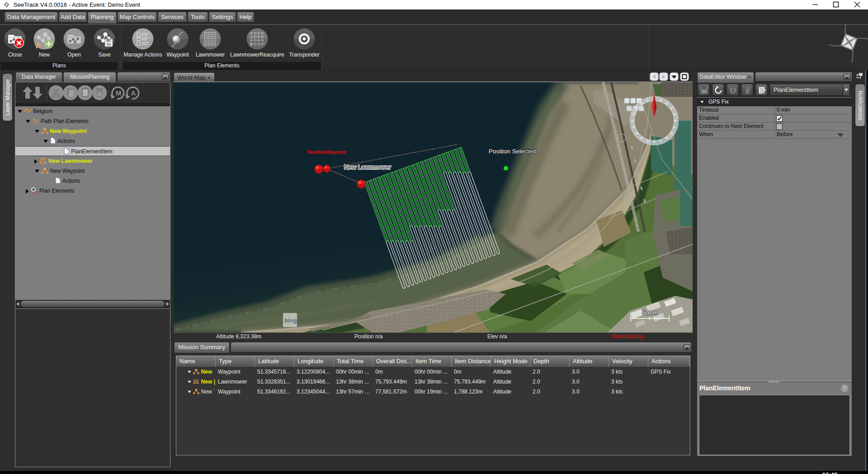 The height and width of the screenshot is (474, 868). Describe the element at coordinates (327, 152) in the screenshot. I see `svg-text: NevNewWaypoint` at that location.